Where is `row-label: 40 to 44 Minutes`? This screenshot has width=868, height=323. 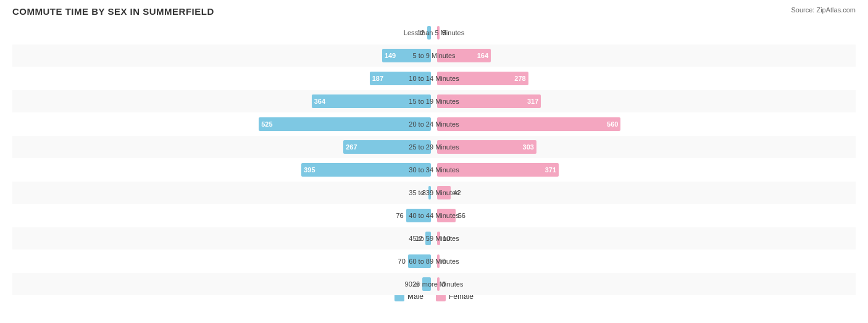 row-label: 40 to 44 Minutes is located at coordinates (433, 216).